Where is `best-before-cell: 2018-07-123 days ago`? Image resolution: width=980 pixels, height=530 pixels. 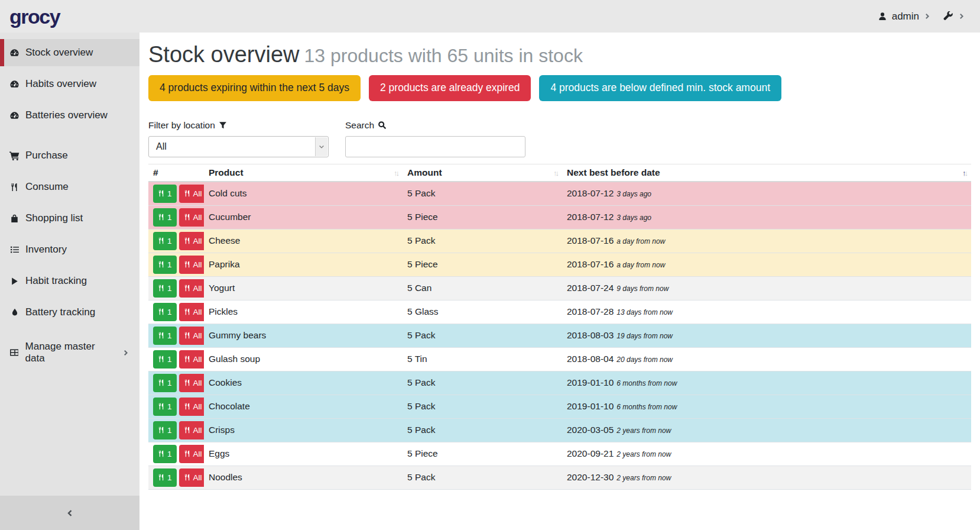 best-before-cell: 2018-07-123 days ago is located at coordinates (767, 217).